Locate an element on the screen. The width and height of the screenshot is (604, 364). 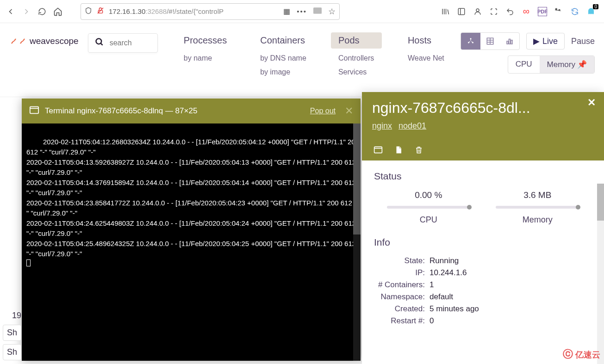
view-table-button is located at coordinates (490, 41).